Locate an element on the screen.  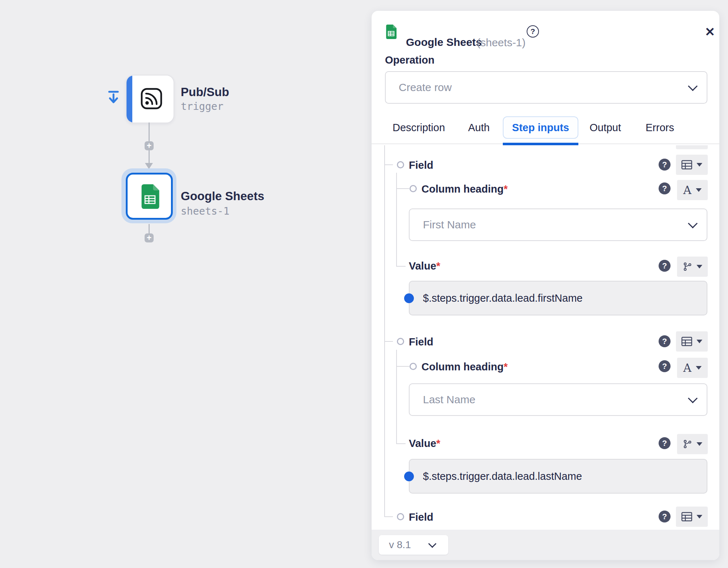
value-input: $.steps.trigger.data.lead.lastName is located at coordinates (558, 476).